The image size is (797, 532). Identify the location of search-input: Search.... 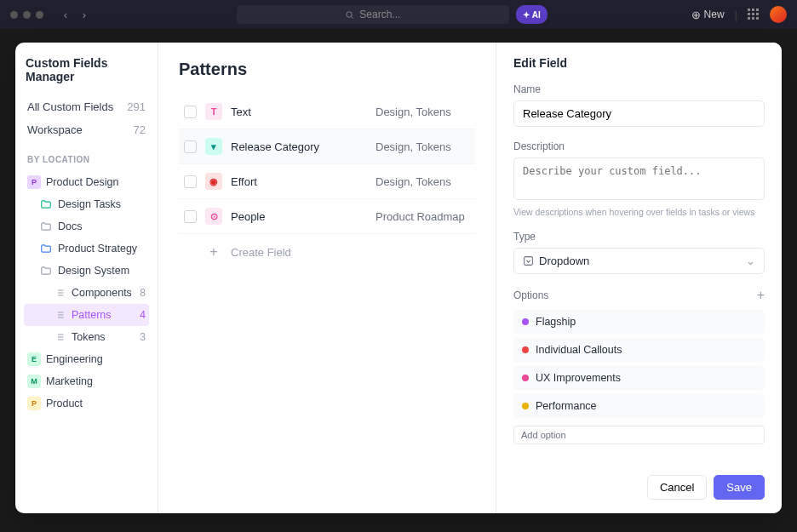
(373, 14).